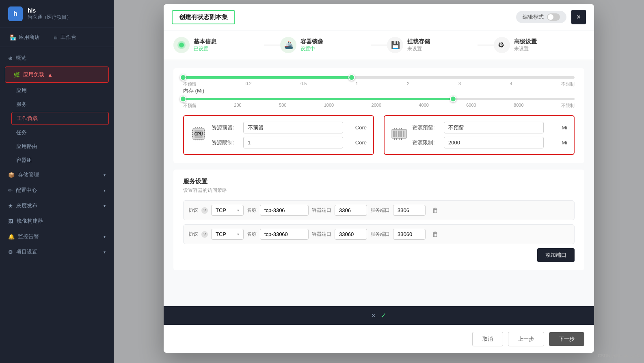 The height and width of the screenshot is (363, 644). What do you see at coordinates (557, 143) in the screenshot?
I see `memory-limit-unit: Mi` at bounding box center [557, 143].